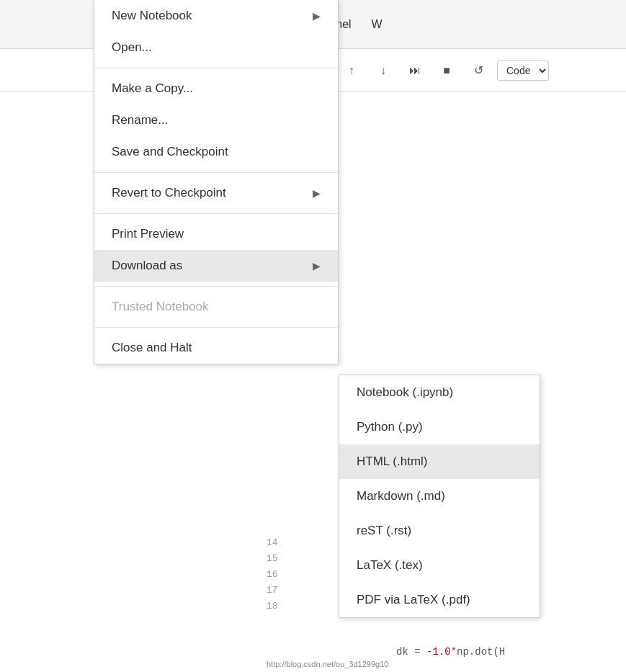 The height and width of the screenshot is (672, 626). Describe the element at coordinates (317, 193) in the screenshot. I see `revert-checkpoint-arrow: ▶` at that location.